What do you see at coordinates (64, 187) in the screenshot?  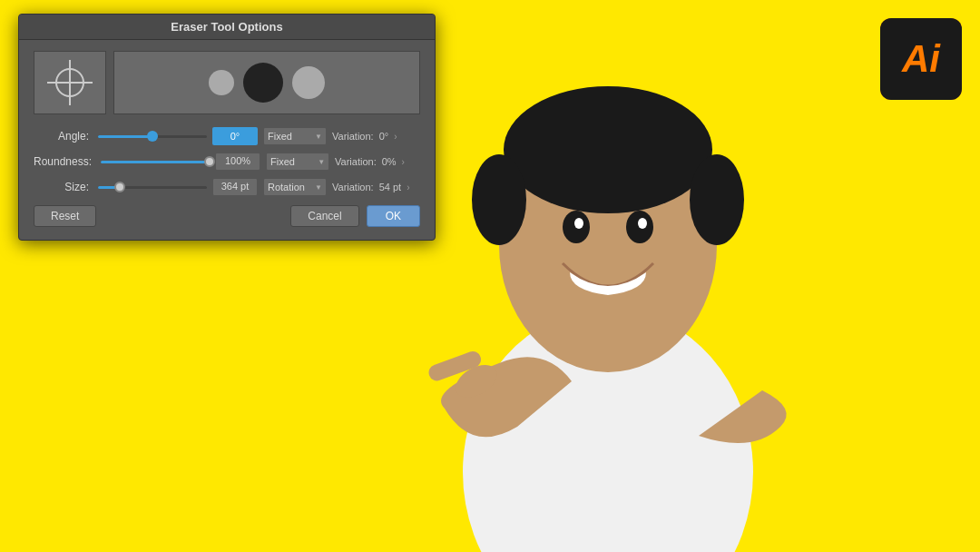 I see `size-label: Size:` at bounding box center [64, 187].